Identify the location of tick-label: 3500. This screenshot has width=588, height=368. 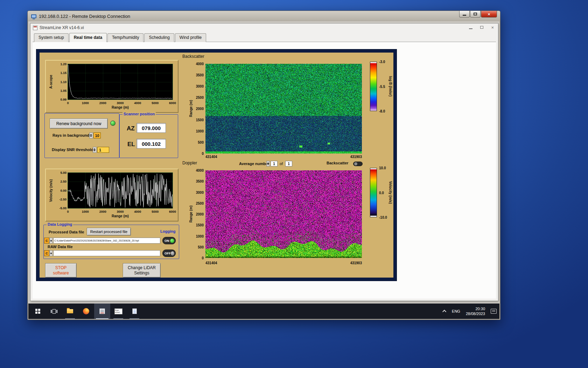
(200, 75).